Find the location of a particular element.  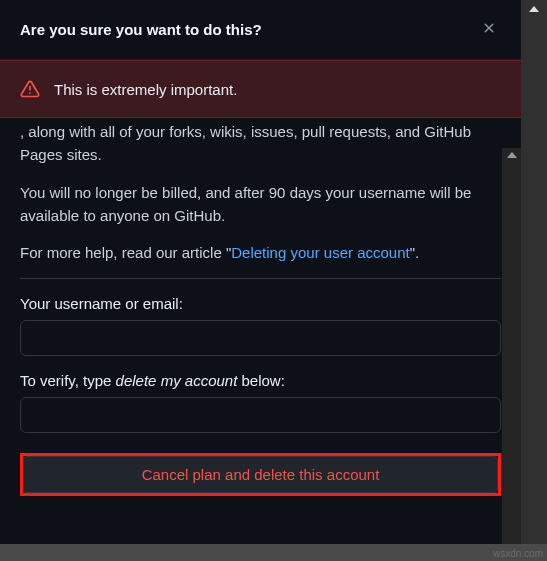

close-button is located at coordinates (489, 30).